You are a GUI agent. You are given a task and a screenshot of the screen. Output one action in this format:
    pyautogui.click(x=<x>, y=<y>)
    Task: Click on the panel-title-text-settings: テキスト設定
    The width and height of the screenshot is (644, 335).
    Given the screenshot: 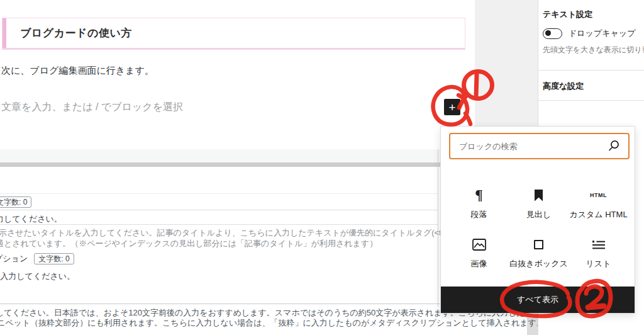 What is the action you would take?
    pyautogui.click(x=567, y=14)
    